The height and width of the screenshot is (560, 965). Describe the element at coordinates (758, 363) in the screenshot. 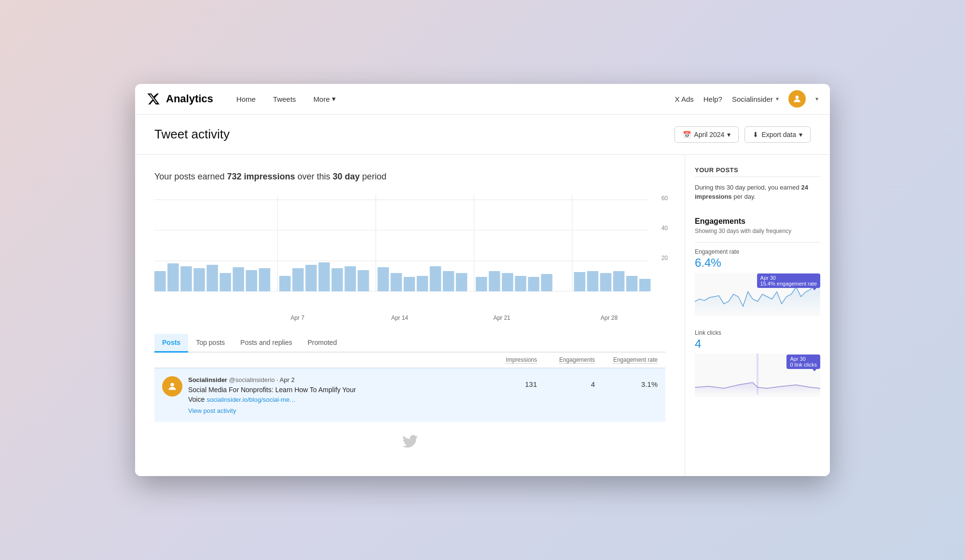

I see `link-clicks-section: Link clicks 4 Apr 30 0 link clicks` at that location.